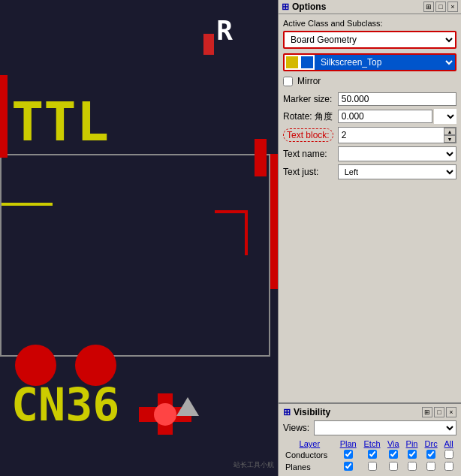 This screenshot has width=461, height=476. What do you see at coordinates (412, 454) in the screenshot?
I see `conductors-pin-cb` at bounding box center [412, 454].